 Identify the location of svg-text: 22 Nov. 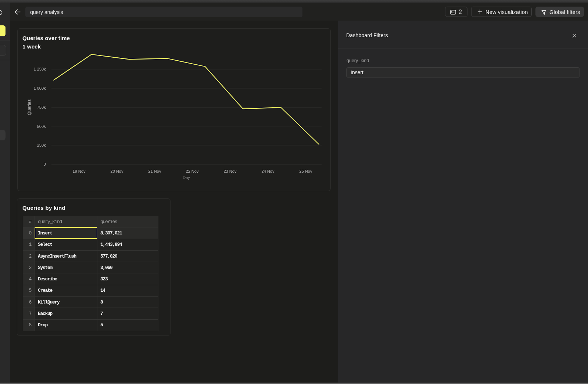
(193, 171).